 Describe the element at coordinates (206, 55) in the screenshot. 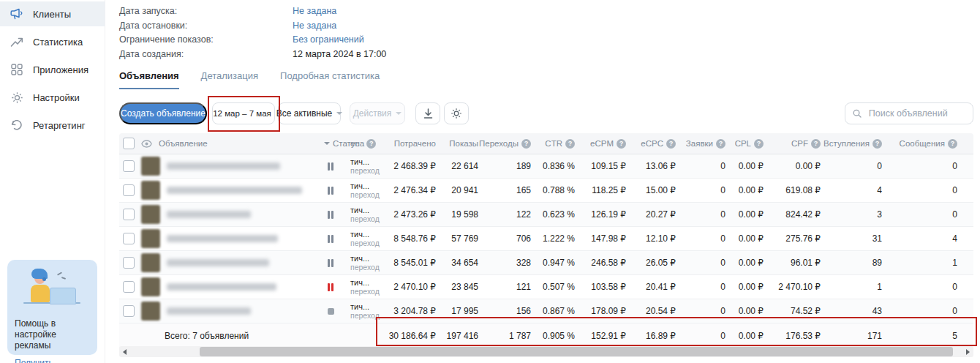

I see `detail-label: Дата создания:` at that location.